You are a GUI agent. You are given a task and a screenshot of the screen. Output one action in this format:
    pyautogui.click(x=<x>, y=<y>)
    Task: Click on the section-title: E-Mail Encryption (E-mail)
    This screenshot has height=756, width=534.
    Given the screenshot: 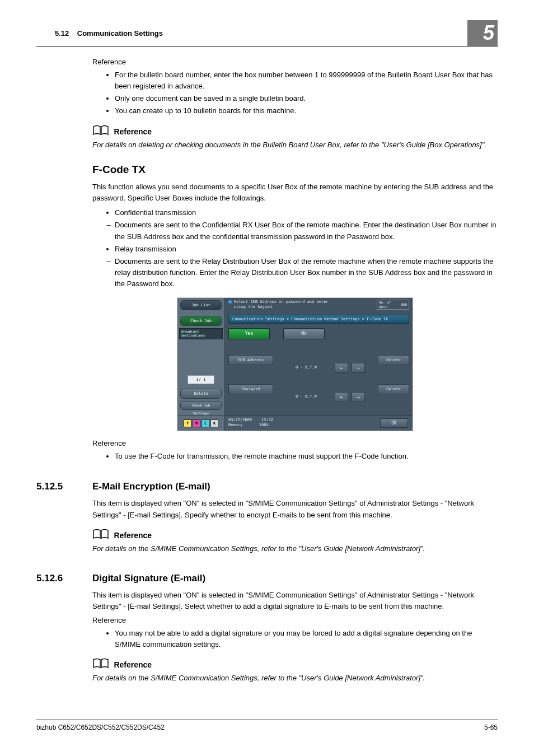 What is the action you would take?
    pyautogui.click(x=151, y=487)
    